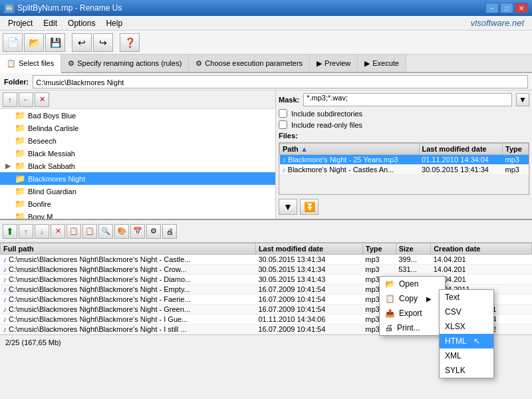  Describe the element at coordinates (404, 125) in the screenshot. I see `include-readonly-row: Include read-only files` at that location.